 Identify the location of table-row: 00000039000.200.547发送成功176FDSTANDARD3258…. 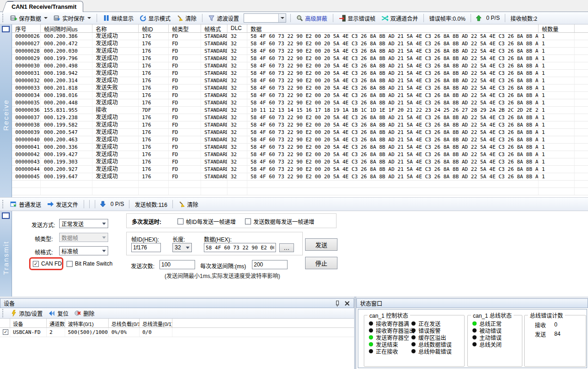
(300, 133).